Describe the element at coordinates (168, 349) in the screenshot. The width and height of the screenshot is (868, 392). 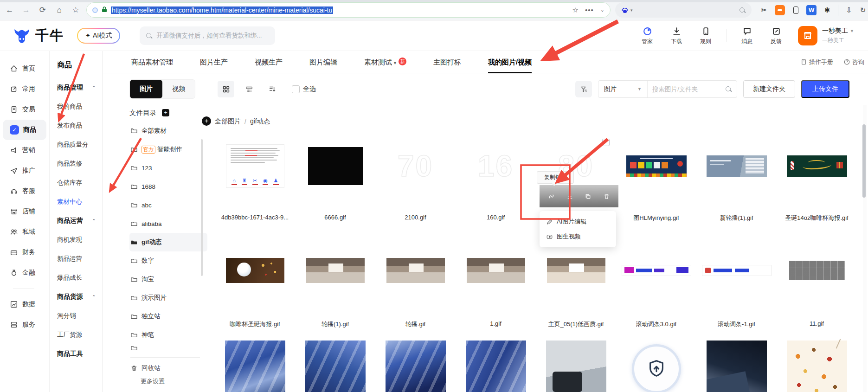
I see `folder-item-clipped` at that location.